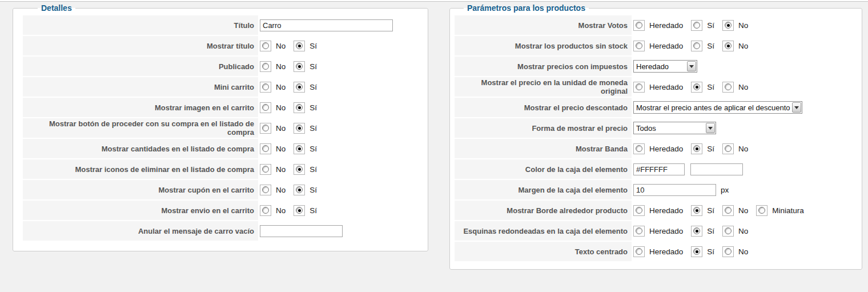  What do you see at coordinates (665, 66) in the screenshot?
I see `select-mostrar-precios-con-impuestos: Heredado` at bounding box center [665, 66].